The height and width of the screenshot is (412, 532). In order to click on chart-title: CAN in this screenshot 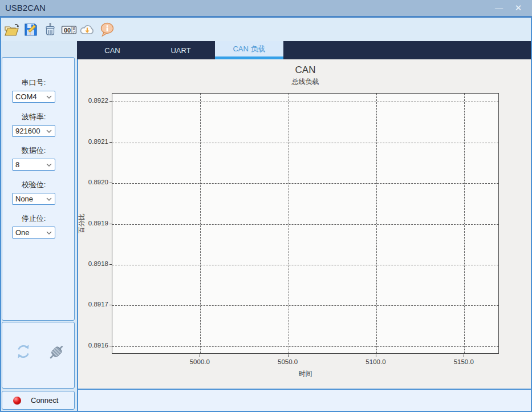, I will do `click(306, 70)`.